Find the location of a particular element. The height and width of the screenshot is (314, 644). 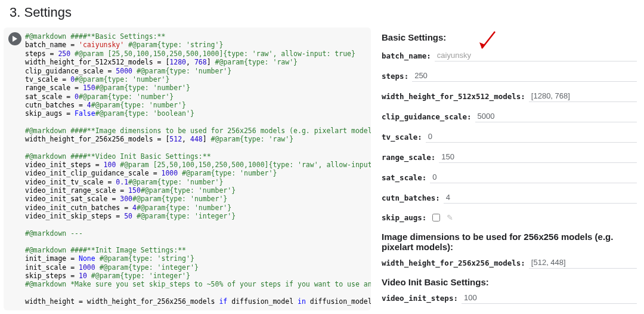

cutn-batches-input is located at coordinates (540, 198).